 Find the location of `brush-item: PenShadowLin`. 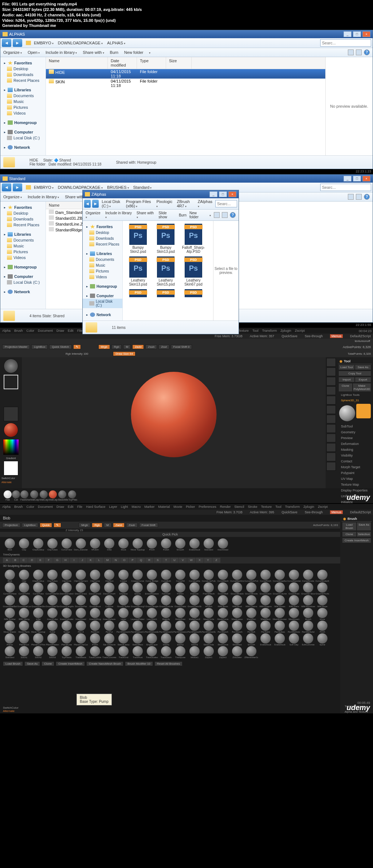

brush-item: PenShadowLin is located at coordinates (180, 627).